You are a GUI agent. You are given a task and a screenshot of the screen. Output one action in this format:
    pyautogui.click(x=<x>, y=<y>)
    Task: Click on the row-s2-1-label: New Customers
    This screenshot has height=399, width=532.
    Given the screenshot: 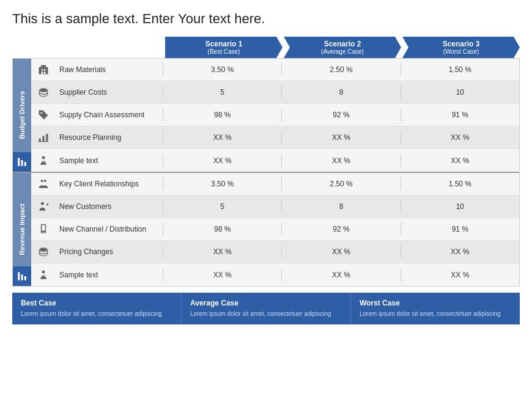 What is the action you would take?
    pyautogui.click(x=109, y=207)
    